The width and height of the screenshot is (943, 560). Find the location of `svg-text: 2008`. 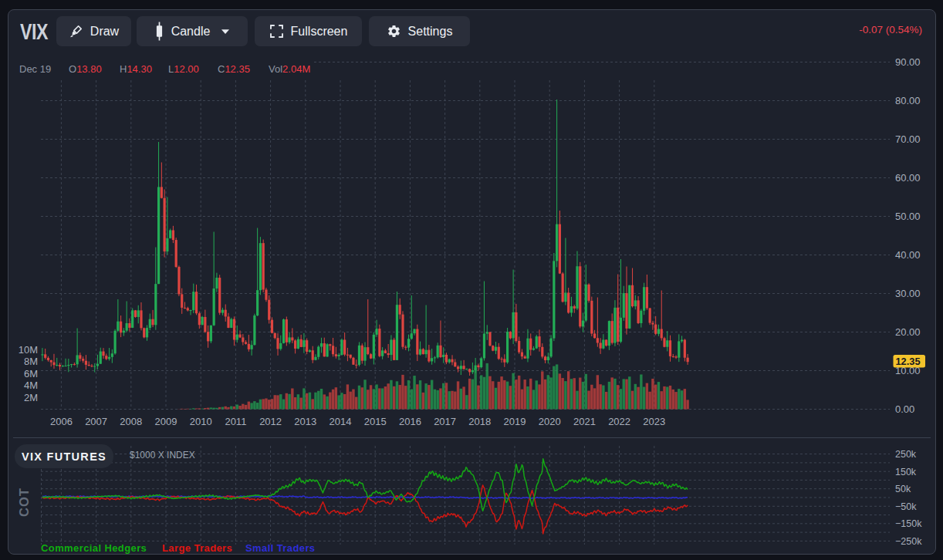

svg-text: 2008 is located at coordinates (131, 421).